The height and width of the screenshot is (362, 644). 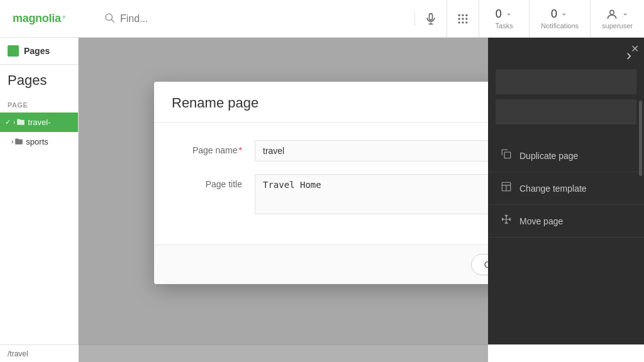 What do you see at coordinates (217, 182) in the screenshot?
I see `page-title-label: Page title` at bounding box center [217, 182].